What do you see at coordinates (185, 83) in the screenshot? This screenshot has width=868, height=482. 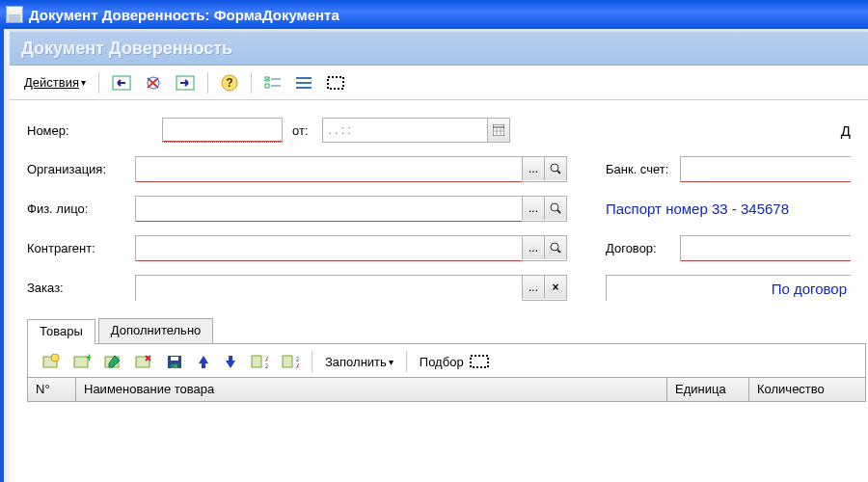 I see `nav-forward-icon` at bounding box center [185, 83].